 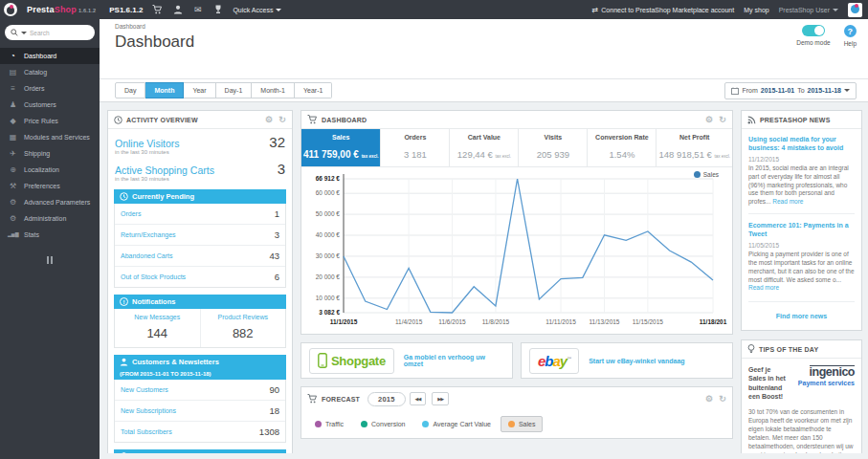 I want to click on ebay-logo: ebay™, so click(x=554, y=361).